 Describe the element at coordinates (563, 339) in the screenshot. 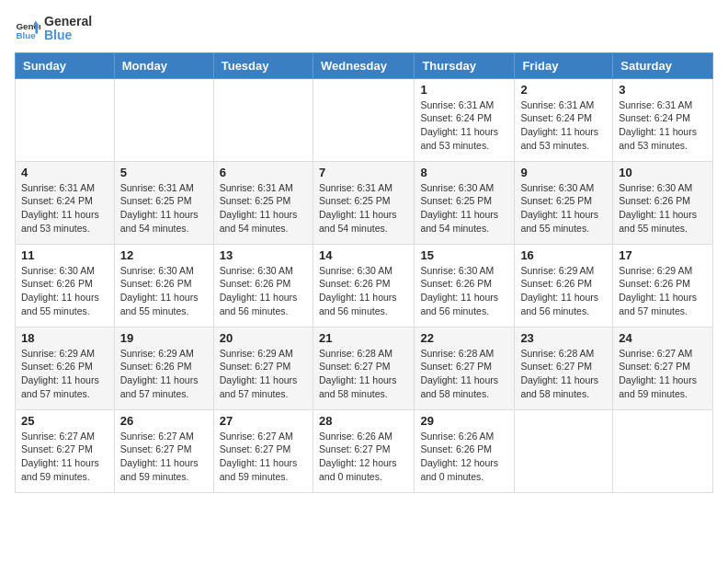

I see `day-number: 23` at that location.